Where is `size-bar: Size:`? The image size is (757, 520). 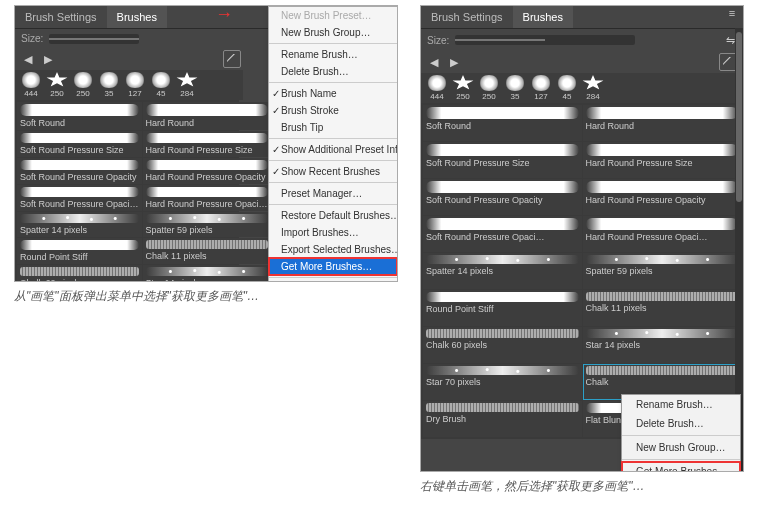 size-bar: Size: is located at coordinates (131, 38).